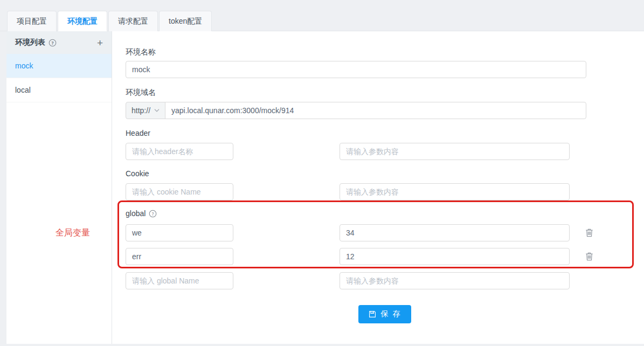 The image size is (644, 346). Describe the element at coordinates (385, 314) in the screenshot. I see `save-row: 保 存` at that location.